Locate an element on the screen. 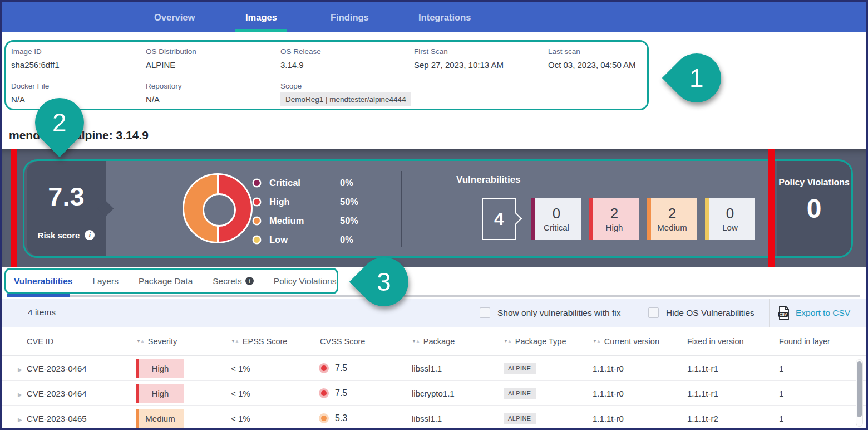  scope-chip: DemoReg1 | mendtester/alpine4444 is located at coordinates (346, 99).